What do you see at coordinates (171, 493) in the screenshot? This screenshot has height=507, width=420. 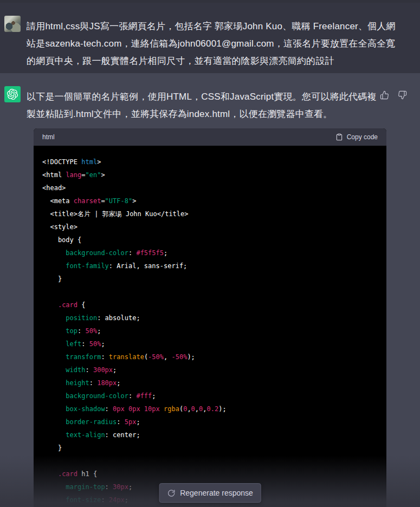 I see `regenerate-icon` at bounding box center [171, 493].